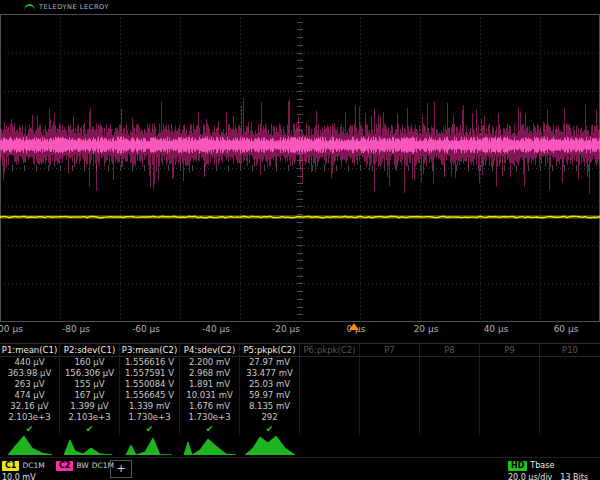 Image resolution: width=600 pixels, height=480 pixels. Describe the element at coordinates (210, 374) in the screenshot. I see `measurement-value: 2.968 mV` at that location.